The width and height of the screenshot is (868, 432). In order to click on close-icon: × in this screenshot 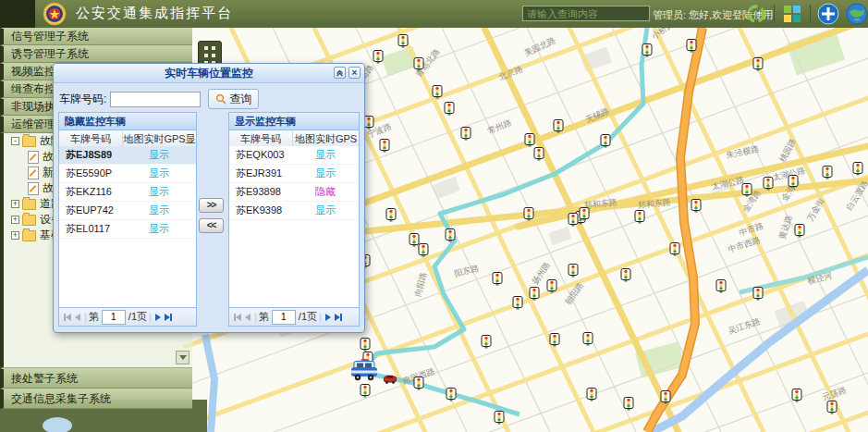, I will do `click(355, 72)`.